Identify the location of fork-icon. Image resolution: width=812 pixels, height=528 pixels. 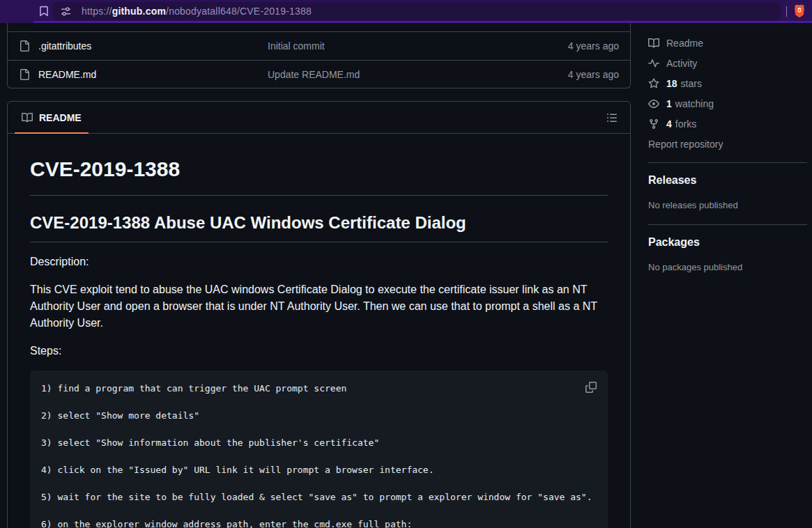
(654, 124).